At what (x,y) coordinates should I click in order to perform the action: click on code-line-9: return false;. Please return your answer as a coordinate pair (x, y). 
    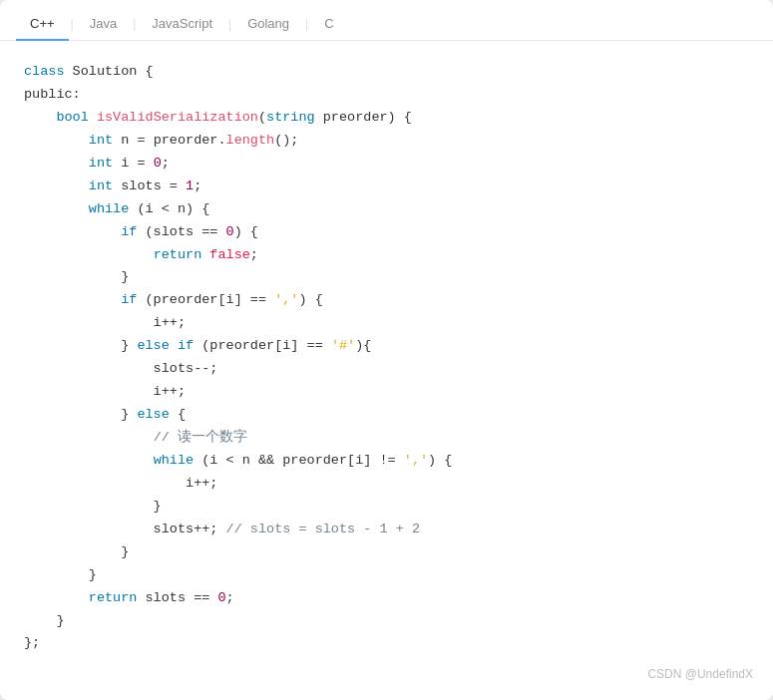
    Looking at the image, I should click on (387, 255).